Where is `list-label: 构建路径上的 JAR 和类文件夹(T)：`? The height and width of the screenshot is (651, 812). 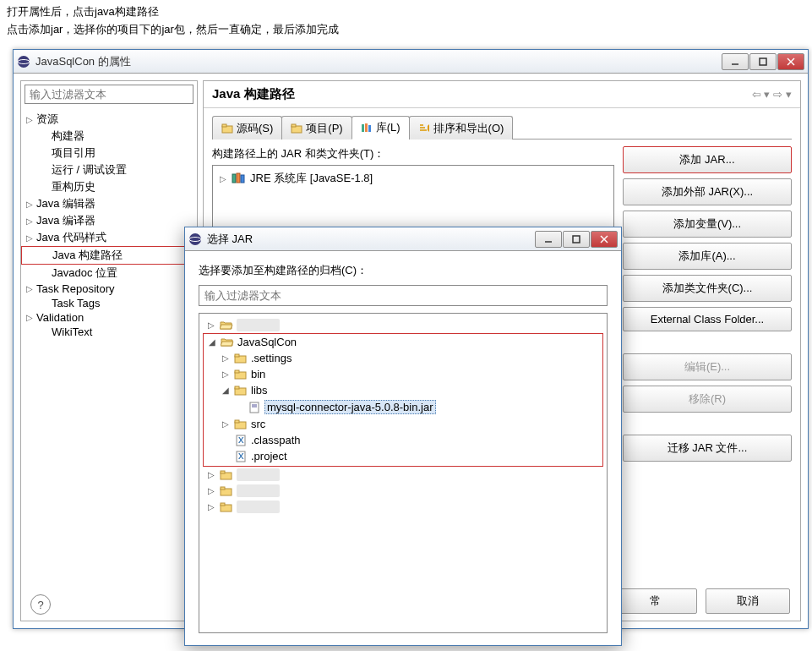 list-label: 构建路径上的 JAR 和类文件夹(T)： is located at coordinates (413, 154).